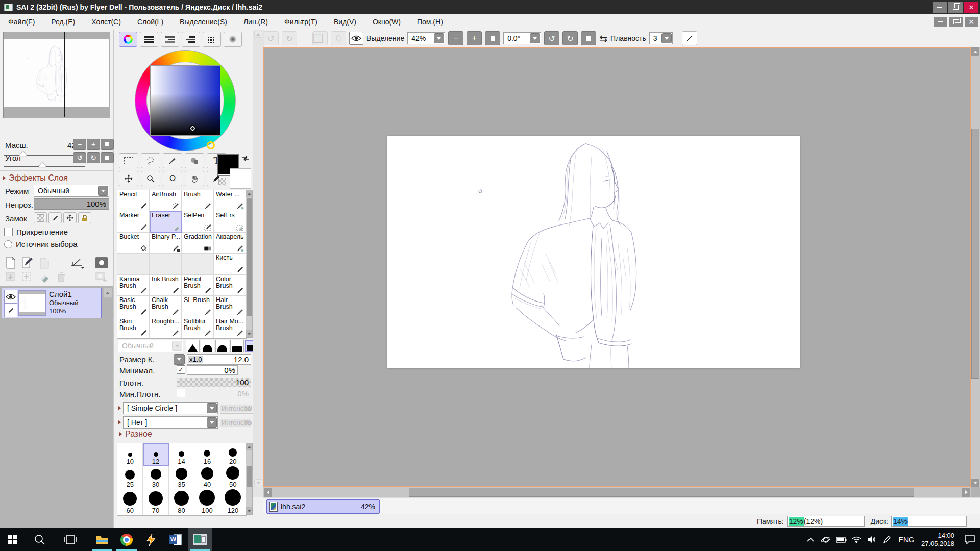 Image resolution: width=980 pixels, height=551 pixels. I want to click on menu-edit: Ред.(E), so click(63, 22).